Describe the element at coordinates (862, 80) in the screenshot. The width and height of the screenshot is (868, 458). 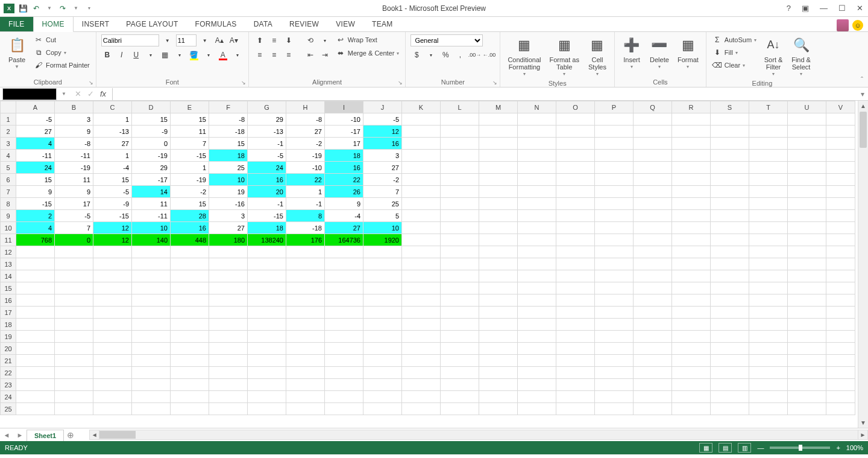
I see `collapse-ribbon-icon: ˆ` at that location.